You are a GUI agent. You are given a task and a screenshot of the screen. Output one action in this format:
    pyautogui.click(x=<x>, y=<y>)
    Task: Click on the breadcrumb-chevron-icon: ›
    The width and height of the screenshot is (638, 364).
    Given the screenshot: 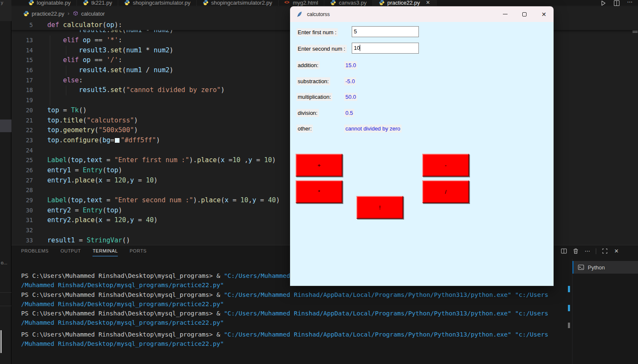 What is the action you would take?
    pyautogui.click(x=68, y=14)
    